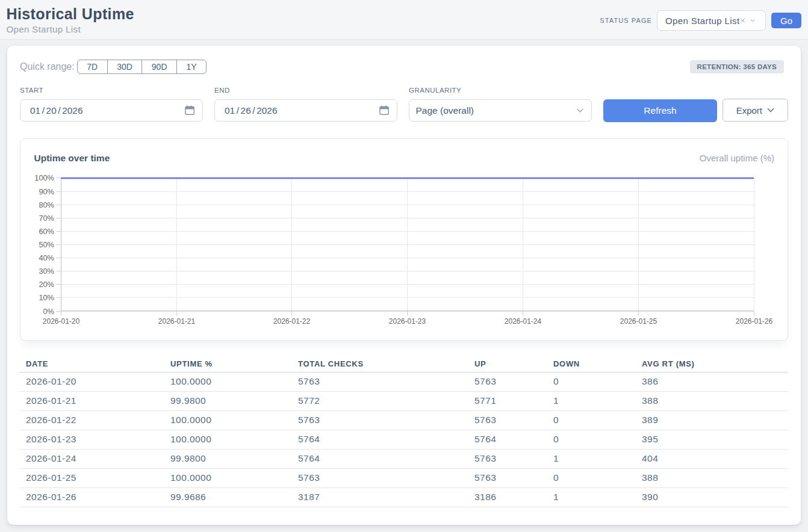 The image size is (808, 532). I want to click on svg-text: 100%, so click(45, 178).